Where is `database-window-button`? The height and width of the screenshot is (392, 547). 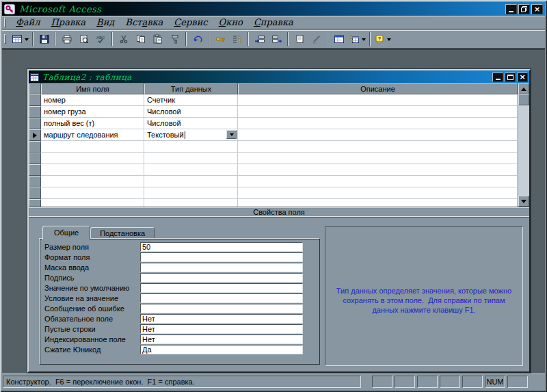 database-window-button is located at coordinates (339, 39).